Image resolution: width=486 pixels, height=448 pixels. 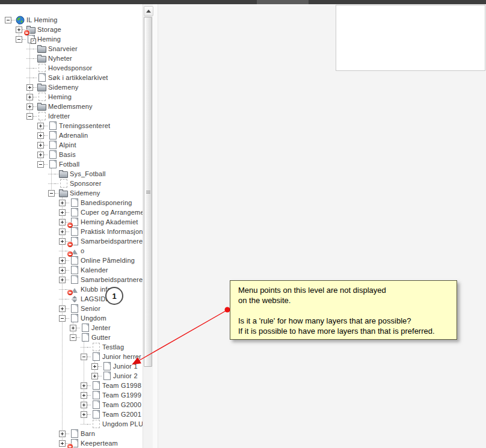 What do you see at coordinates (31, 29) in the screenshot?
I see `tree-node: Storage` at bounding box center [31, 29].